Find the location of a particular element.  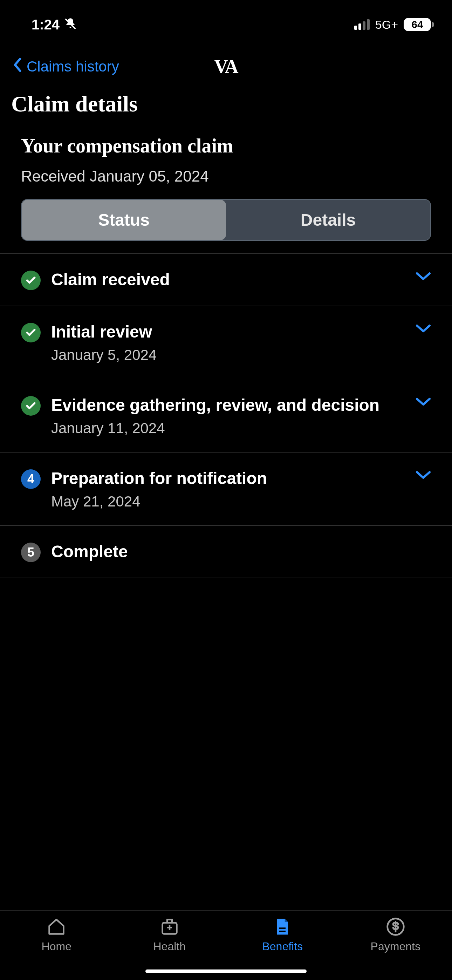

document-icon is located at coordinates (282, 927).